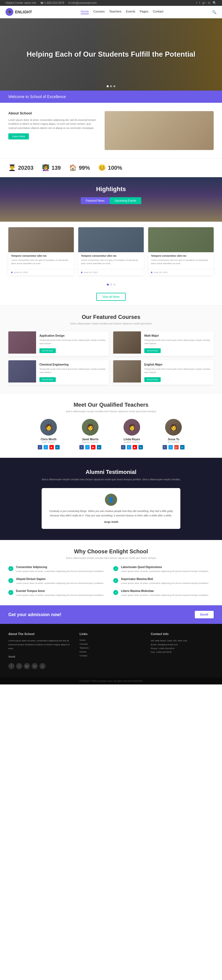 This screenshot has height=980, width=222. I want to click on why-body-6: Lorem ipsum dolor sit amet, consectetur …, so click(165, 595).